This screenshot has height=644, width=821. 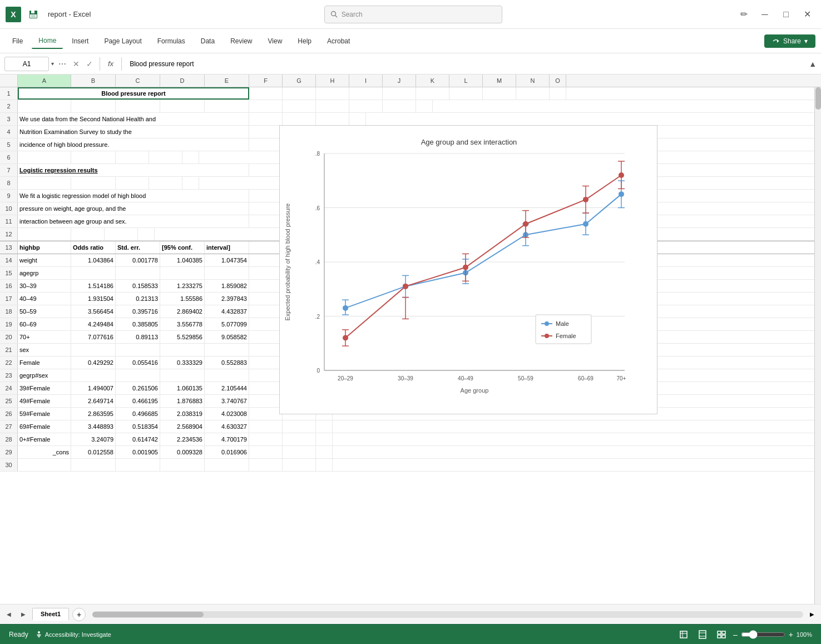 I want to click on cell-f2, so click(x=266, y=106).